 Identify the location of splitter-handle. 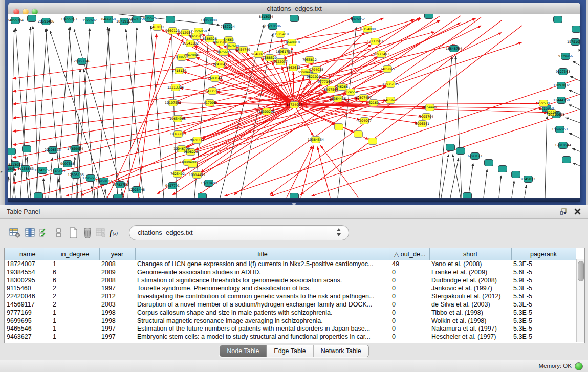
(294, 204).